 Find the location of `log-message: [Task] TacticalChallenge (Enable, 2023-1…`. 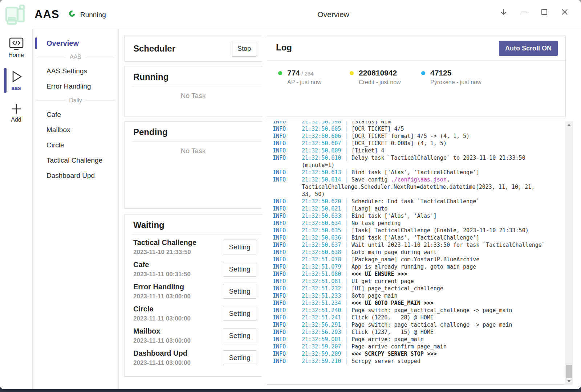

log-message: [Task] TacticalChallenge (Enable, 2023-1… is located at coordinates (440, 230).